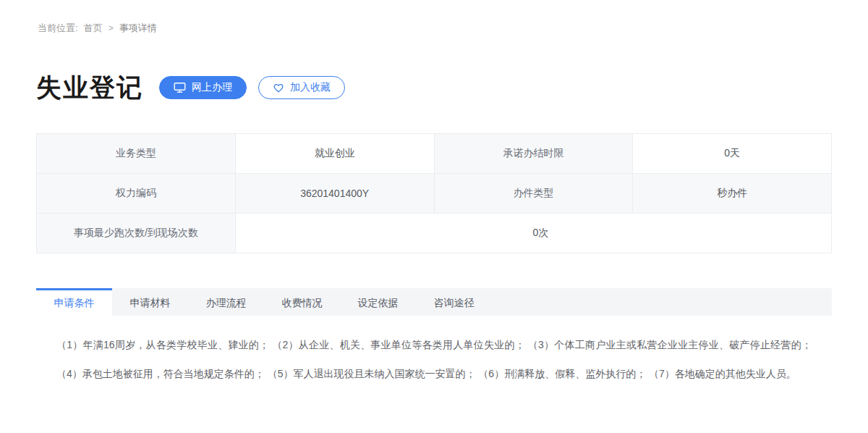 The width and height of the screenshot is (868, 433). Describe the element at coordinates (434, 359) in the screenshot. I see `conditions-paragraph: （1）年满16周岁，从各类学校毕业、肄业的； （2）从企业、机关、事业单位等各类…` at that location.